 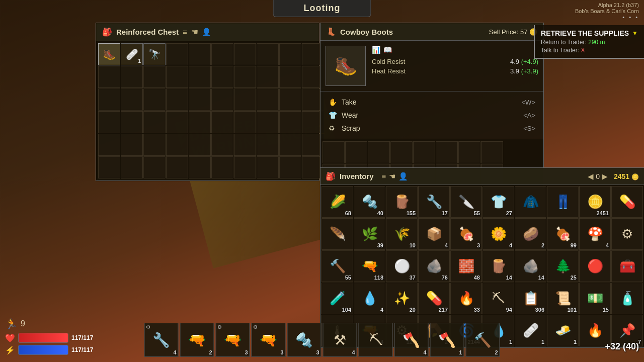 I want to click on hotbar-slot-7: 🪓4, so click(x=412, y=340).